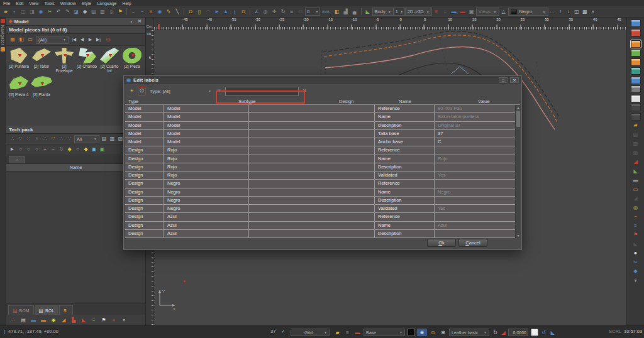 Image resolution: width=644 pixels, height=338 pixels. Describe the element at coordinates (208, 12) in the screenshot. I see `link-curve-icon: ◠` at that location.